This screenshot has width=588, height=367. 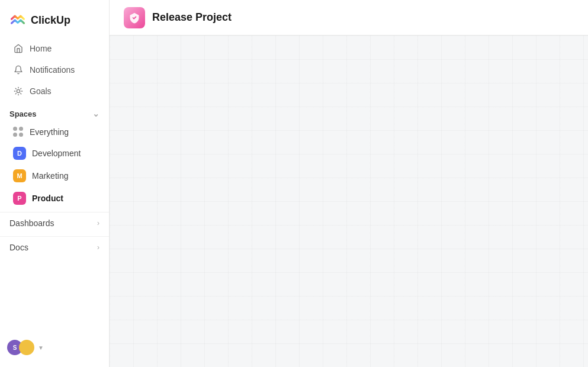 What do you see at coordinates (54, 176) in the screenshot?
I see `sidebar-item-marketing: M Marketing` at bounding box center [54, 176].